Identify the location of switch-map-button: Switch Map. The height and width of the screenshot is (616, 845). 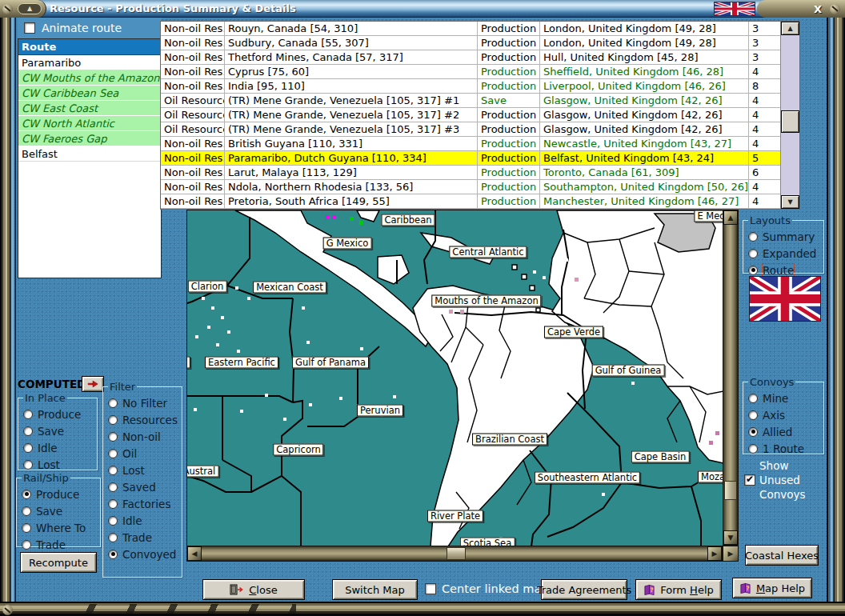
(374, 590).